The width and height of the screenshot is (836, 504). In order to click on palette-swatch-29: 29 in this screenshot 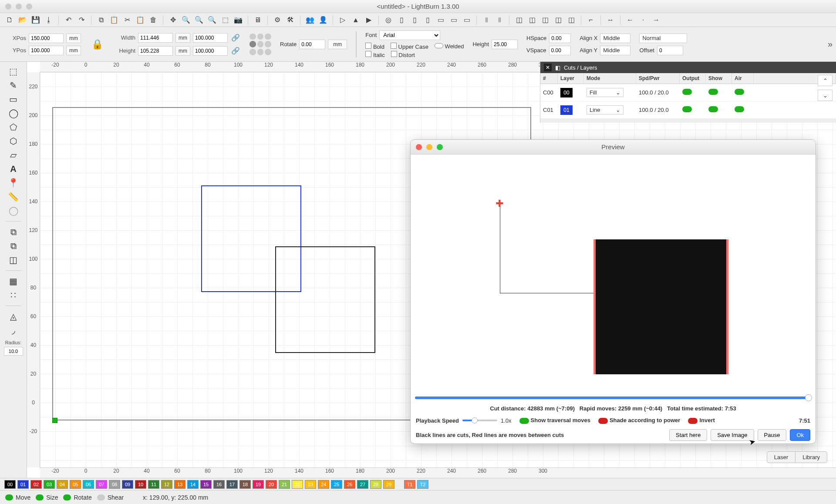, I will do `click(389, 484)`.